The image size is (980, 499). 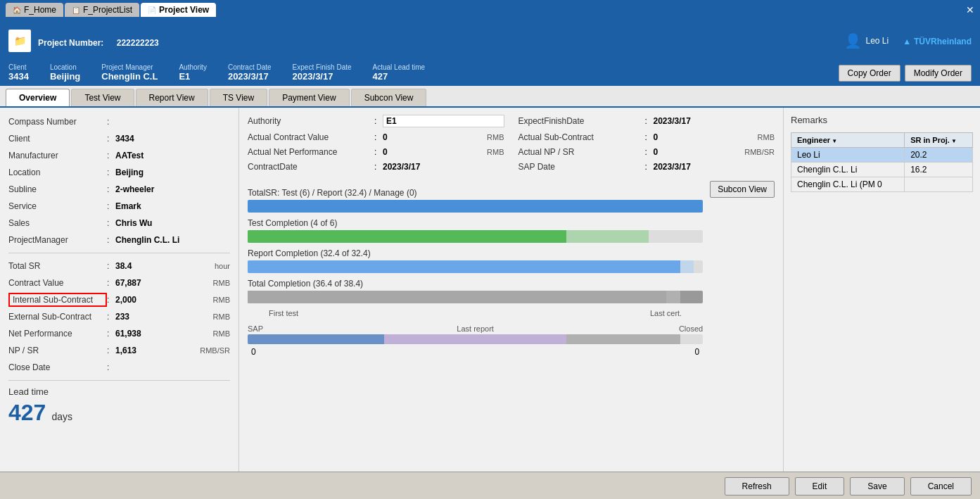 What do you see at coordinates (34, 10) in the screenshot?
I see `tab-f-home: 🏠 F_Home` at bounding box center [34, 10].